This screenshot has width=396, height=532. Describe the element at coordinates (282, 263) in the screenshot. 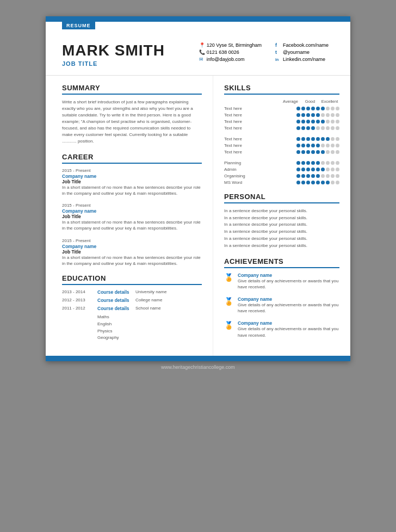

I see `achievements-title: ACHIEVEMENTS` at that location.